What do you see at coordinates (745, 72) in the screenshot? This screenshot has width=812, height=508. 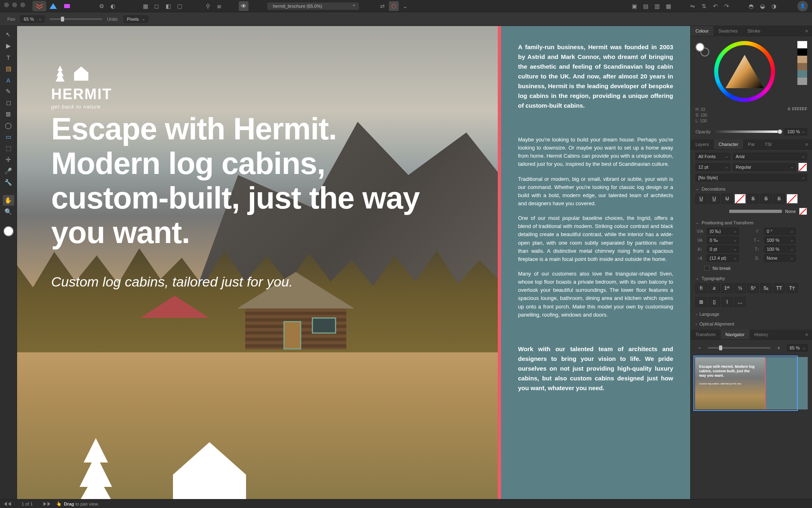 I see `colour-triangle` at bounding box center [745, 72].